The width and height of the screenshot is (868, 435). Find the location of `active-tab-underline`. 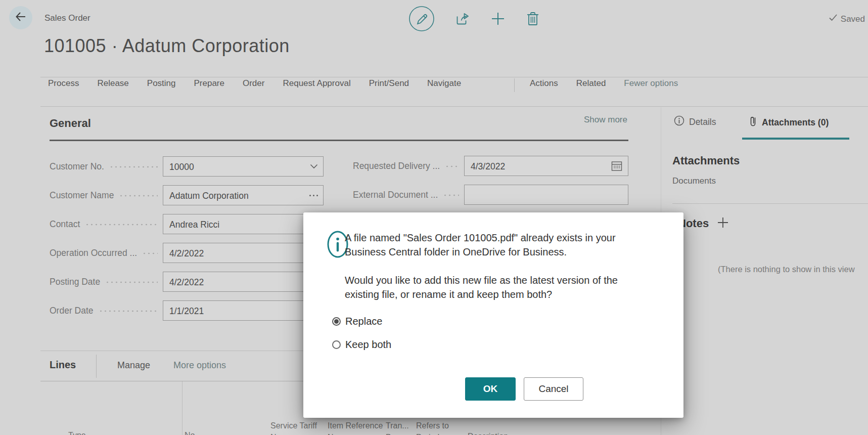

active-tab-underline is located at coordinates (796, 139).